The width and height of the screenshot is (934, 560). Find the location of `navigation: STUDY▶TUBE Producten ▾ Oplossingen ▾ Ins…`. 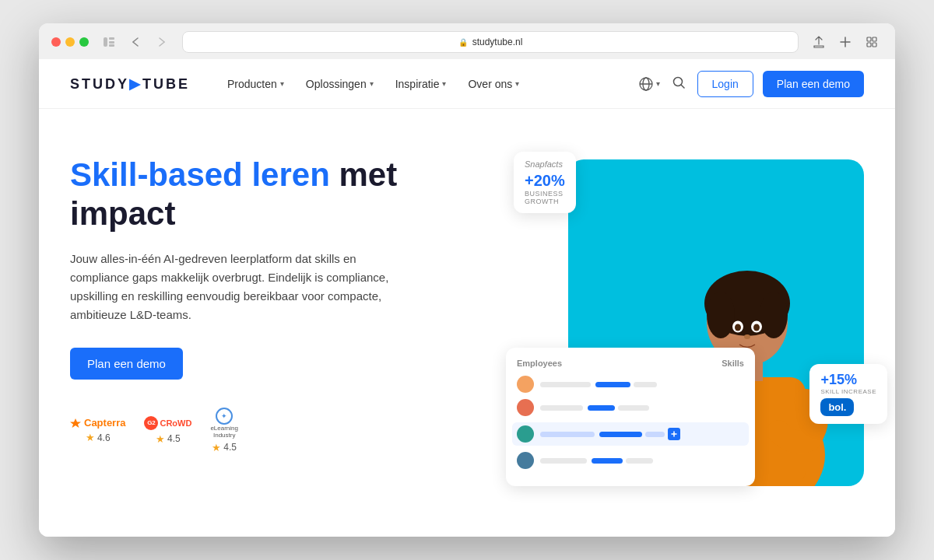

navigation: STUDY▶TUBE Producten ▾ Oplossingen ▾ Ins… is located at coordinates (467, 84).